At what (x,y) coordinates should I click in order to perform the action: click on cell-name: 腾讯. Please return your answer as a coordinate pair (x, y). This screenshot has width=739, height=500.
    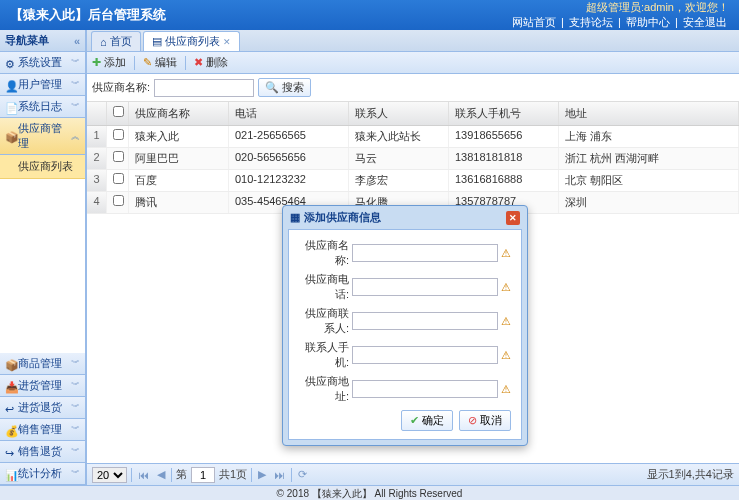
    Looking at the image, I should click on (179, 202).